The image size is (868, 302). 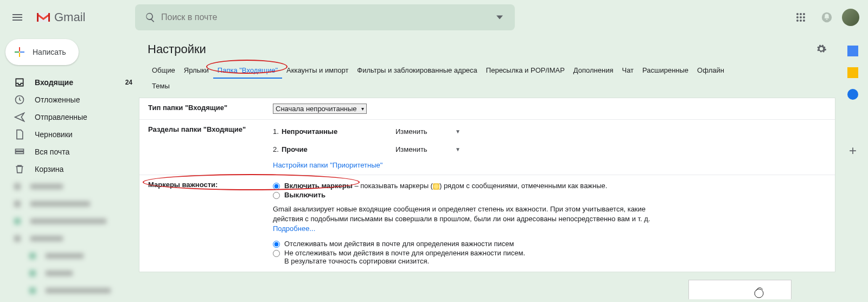 I want to click on section-number: 2., so click(x=277, y=150).